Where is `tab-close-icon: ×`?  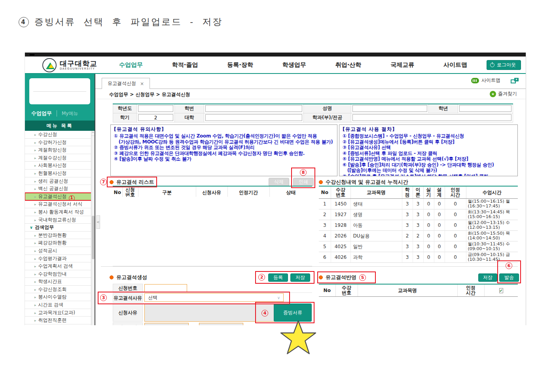 tab-close-icon: × is located at coordinates (142, 84).